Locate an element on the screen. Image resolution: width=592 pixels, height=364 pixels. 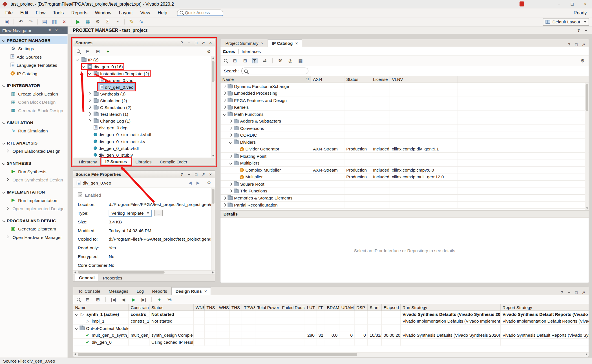
tab-project-summary: Project Summary× is located at coordinates (244, 43).